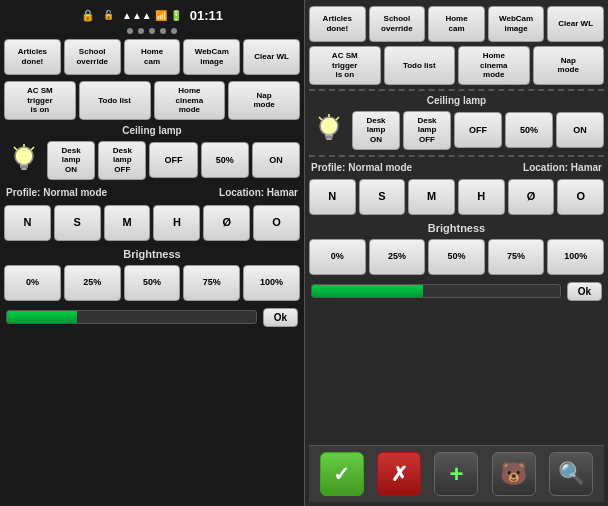 The height and width of the screenshot is (506, 608). I want to click on todo-list-button: Todo list, so click(115, 100).